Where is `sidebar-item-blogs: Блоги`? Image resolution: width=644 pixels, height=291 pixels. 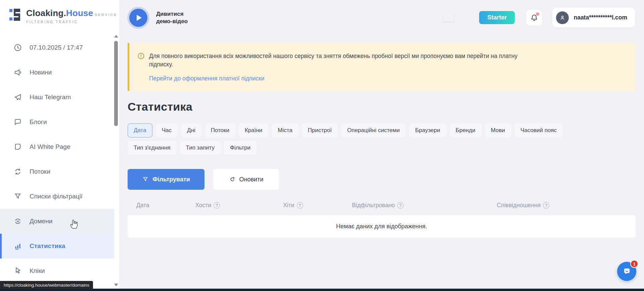
sidebar-item-blogs: Блоги is located at coordinates (57, 122).